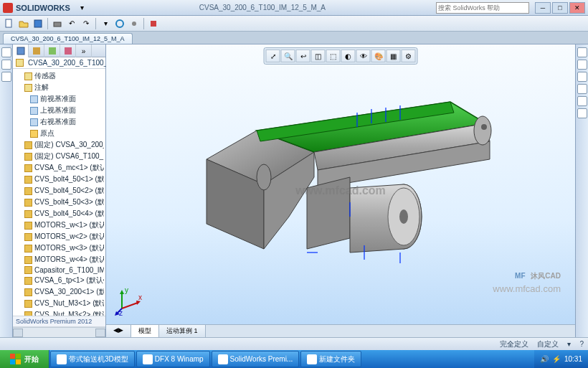  Describe the element at coordinates (59, 76) in the screenshot. I see `tree-sensors: 传感器` at that location.